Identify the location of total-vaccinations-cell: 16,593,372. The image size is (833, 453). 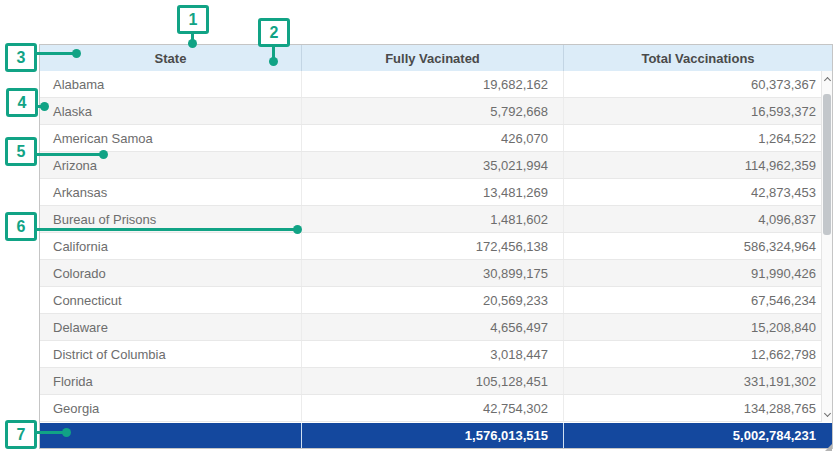
(698, 111).